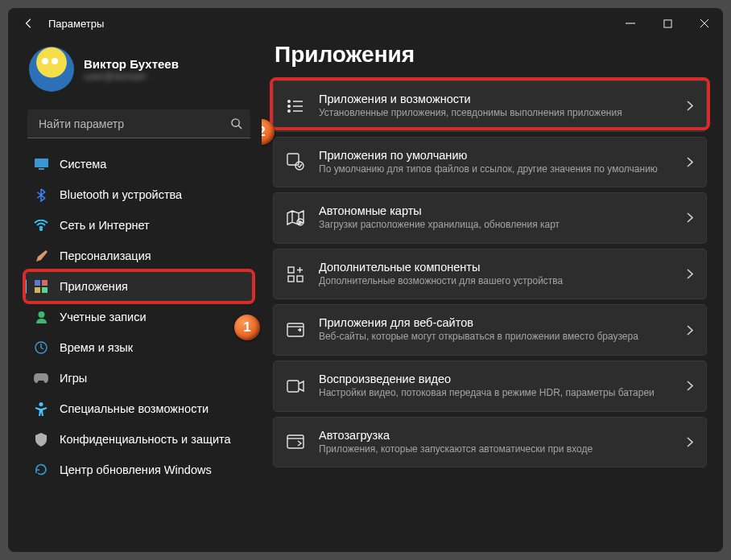  What do you see at coordinates (496, 337) in the screenshot?
I see `card-desc: Веб-сайты, которые могут открываться в п…` at bounding box center [496, 337].